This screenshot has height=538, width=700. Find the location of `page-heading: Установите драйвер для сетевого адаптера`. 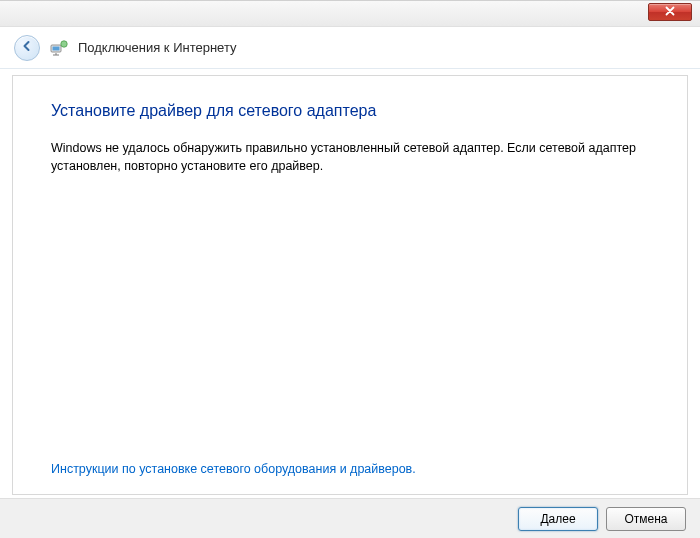

page-heading: Установите драйвер для сетевого адаптера is located at coordinates (350, 111).